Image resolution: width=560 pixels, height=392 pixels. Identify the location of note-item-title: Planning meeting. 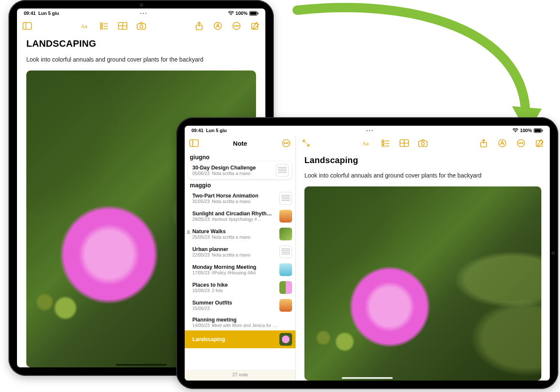
(242, 320).